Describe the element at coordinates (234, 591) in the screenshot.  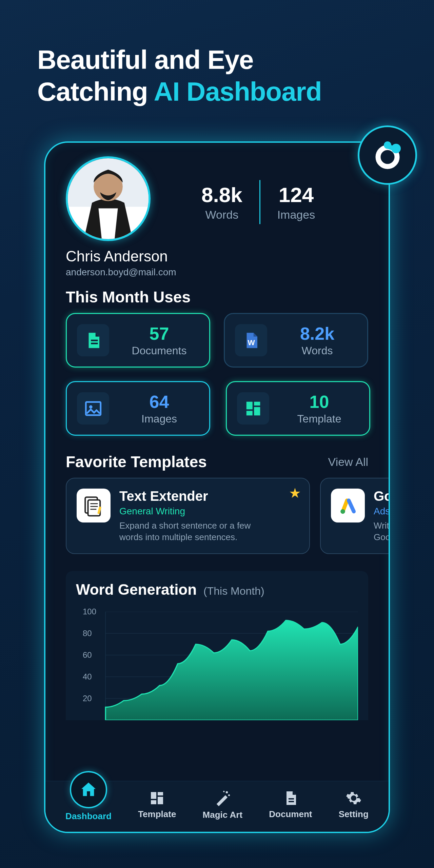
I see `chart-subtitle: (This Month)` at that location.